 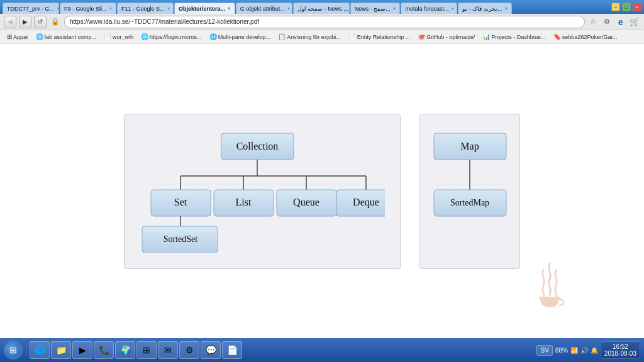 I want to click on settings-icon: ⚙, so click(x=607, y=22).